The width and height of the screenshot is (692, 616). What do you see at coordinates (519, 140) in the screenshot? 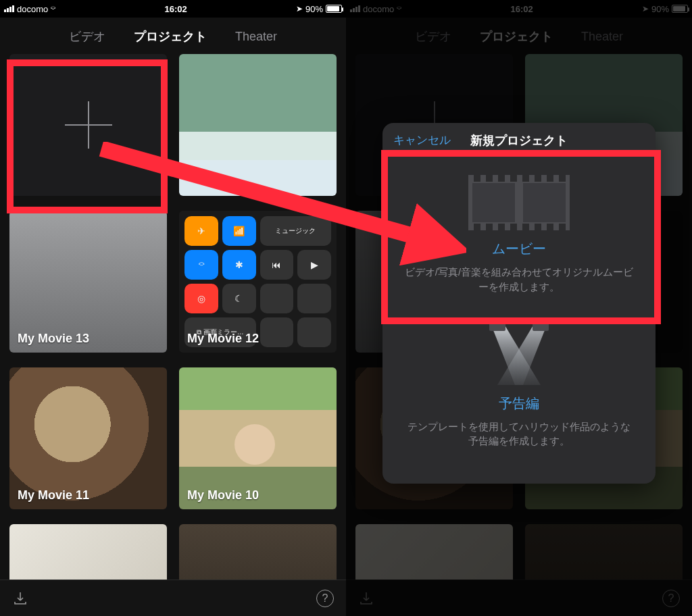
I see `sheet-title: 新規プロジェクト` at bounding box center [519, 140].